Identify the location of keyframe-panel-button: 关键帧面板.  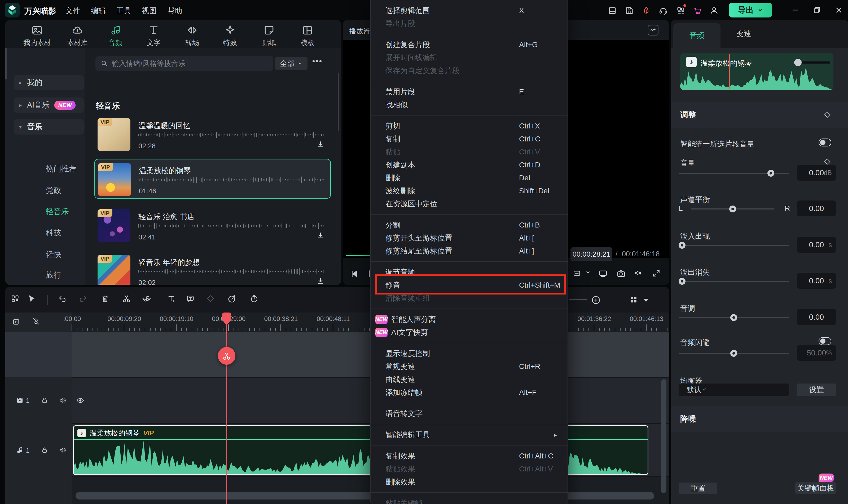
(816, 488).